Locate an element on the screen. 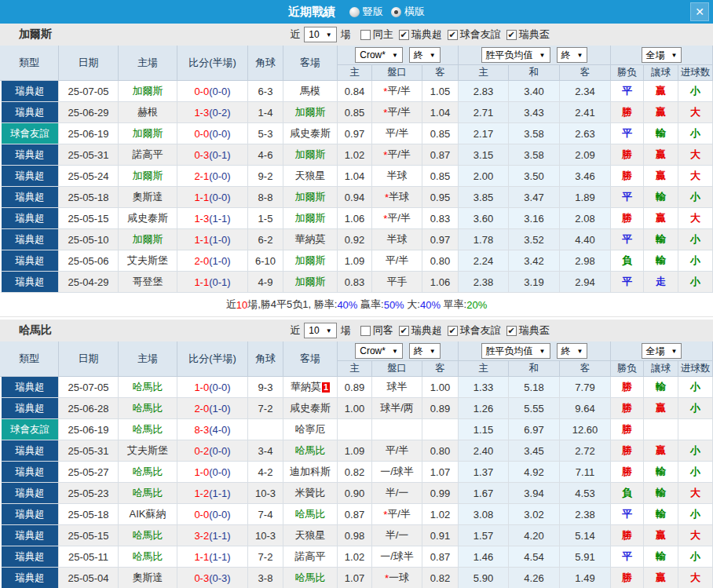  chevron-down-icon: ▼ is located at coordinates (329, 331).